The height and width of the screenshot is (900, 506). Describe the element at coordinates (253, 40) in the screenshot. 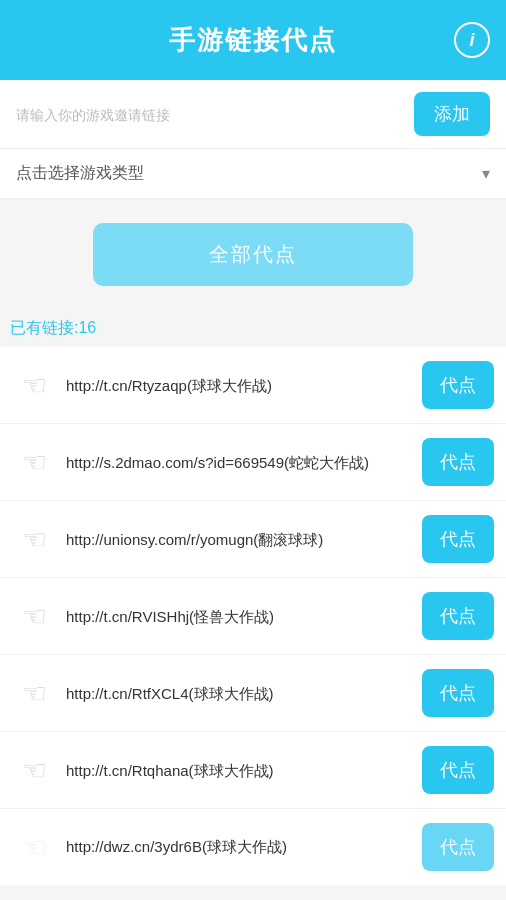

I see `header: 手游链接代点 i` at that location.